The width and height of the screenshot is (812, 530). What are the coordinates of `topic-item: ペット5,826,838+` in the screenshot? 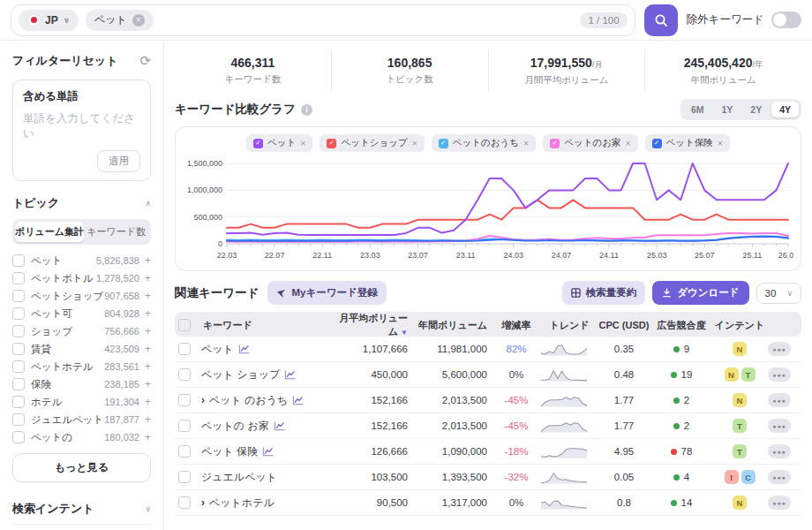 It's located at (81, 261).